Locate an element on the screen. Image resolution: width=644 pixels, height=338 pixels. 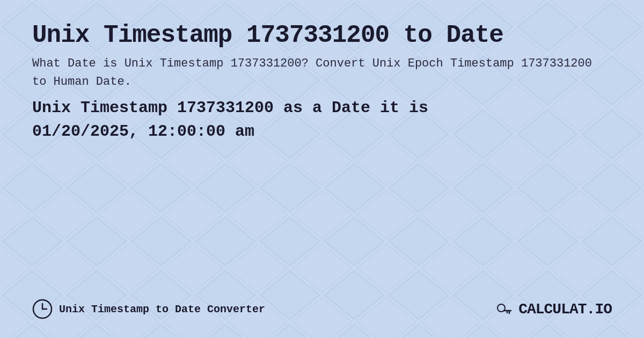
result-line1: Unix Timestamp 1737331200 as a Date it i… is located at coordinates (230, 108).